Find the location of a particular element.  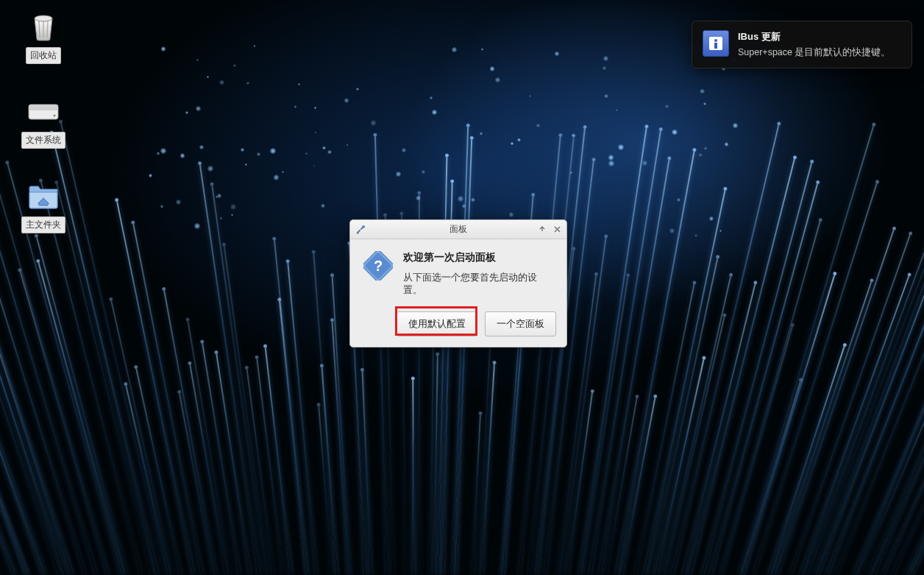

home-folder-icon is located at coordinates (43, 196).